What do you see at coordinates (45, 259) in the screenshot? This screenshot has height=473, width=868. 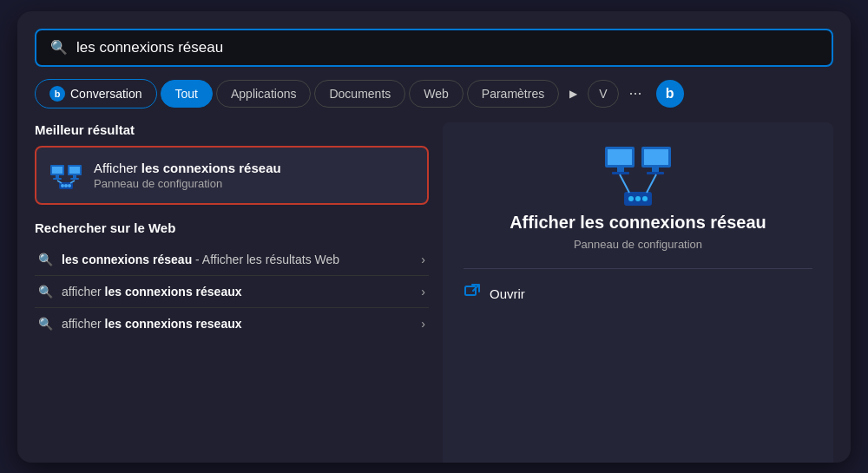 I see `web-search-icon-1: 🔍` at bounding box center [45, 259].